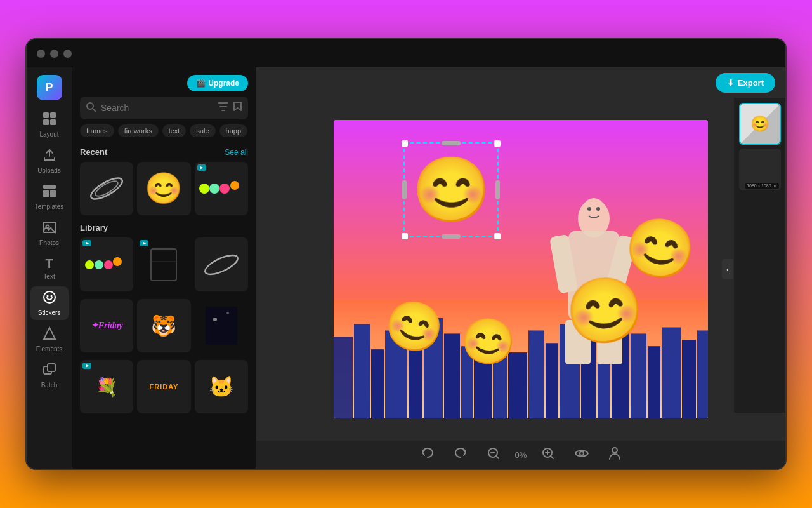  What do you see at coordinates (174, 131) in the screenshot?
I see `tag-text: text` at bounding box center [174, 131].